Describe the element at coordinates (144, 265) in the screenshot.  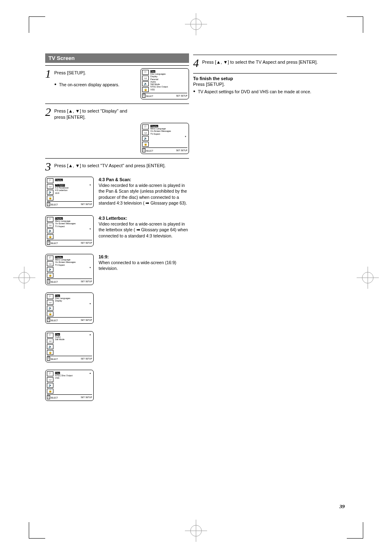
I see `wide-text: When connected to a wide-screen (16:9) t…` at that location.